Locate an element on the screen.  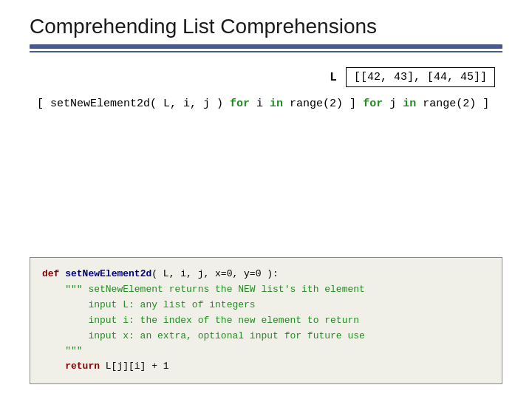
comprehension-line: [ setNewElement2d( L, i, j ) for i in ra… is located at coordinates (266, 103).